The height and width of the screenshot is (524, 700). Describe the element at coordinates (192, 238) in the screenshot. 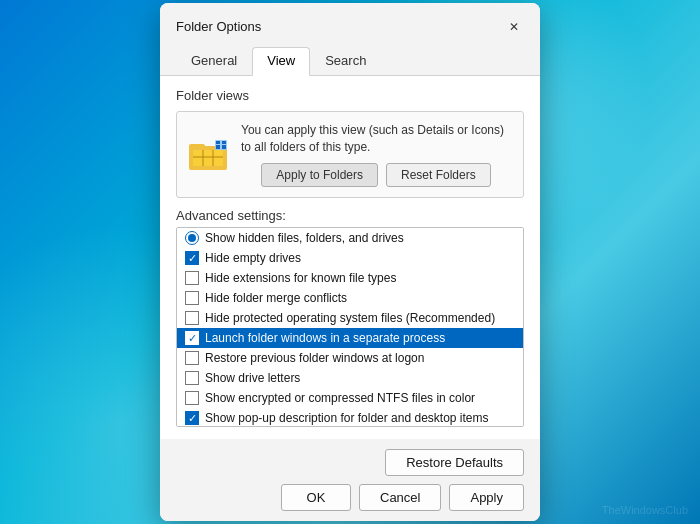

I see `radio-show-hidden` at that location.